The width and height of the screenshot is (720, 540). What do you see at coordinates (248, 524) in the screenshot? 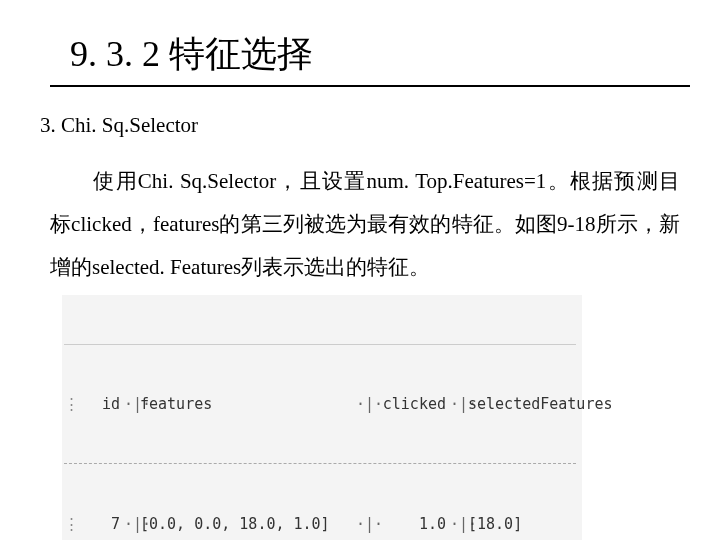
I see `cell-features: [0.0, 0.0, 18.0, 1.0]` at bounding box center [248, 524].